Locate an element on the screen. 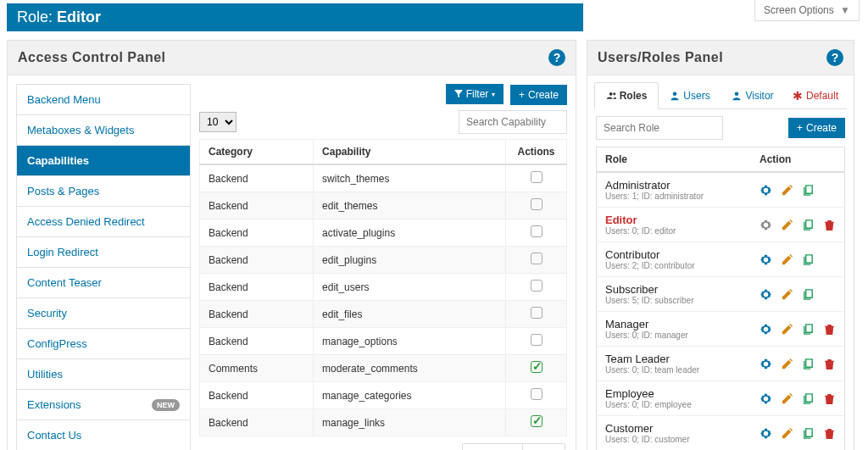 The height and width of the screenshot is (450, 868). sidebar-item-extensions: ExtensionsNEW is located at coordinates (103, 405).